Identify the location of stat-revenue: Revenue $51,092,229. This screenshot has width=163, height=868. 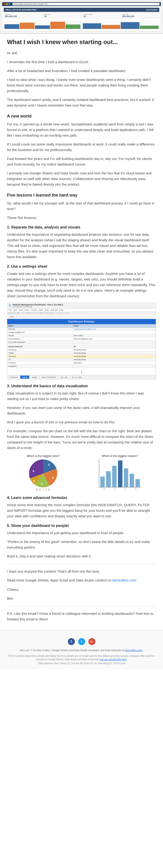
(23, 16).